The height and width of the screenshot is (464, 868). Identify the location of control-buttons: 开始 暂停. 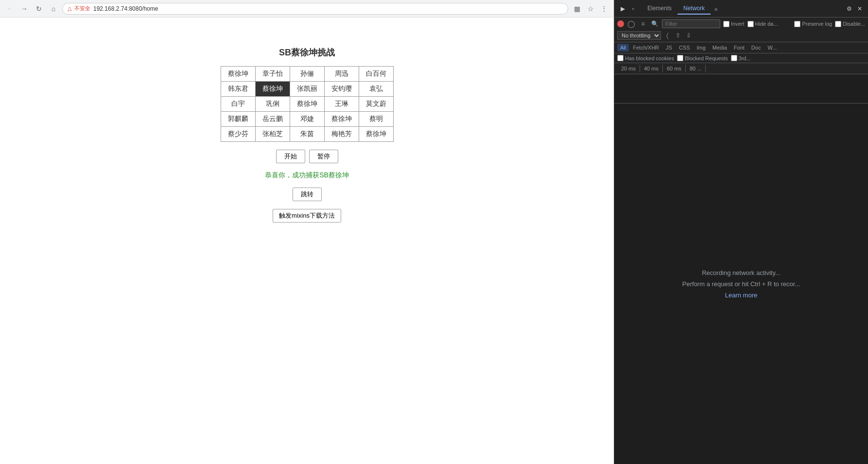
(307, 156).